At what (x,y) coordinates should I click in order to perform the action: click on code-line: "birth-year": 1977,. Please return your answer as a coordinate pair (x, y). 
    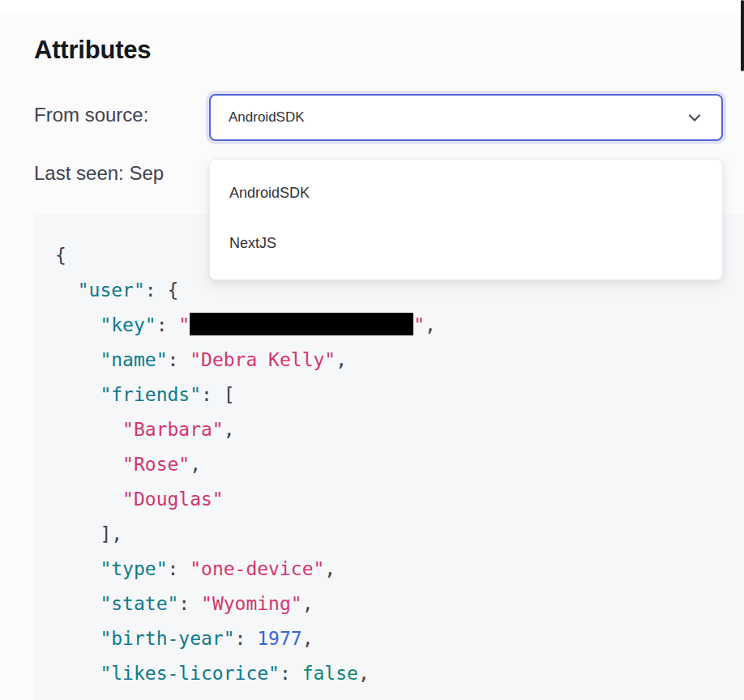
    Looking at the image, I should click on (400, 638).